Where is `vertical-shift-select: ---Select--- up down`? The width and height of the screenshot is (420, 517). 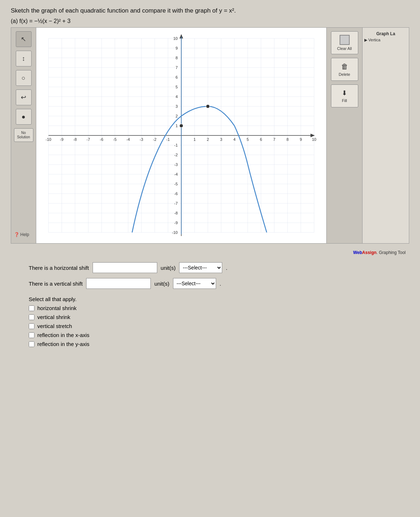 vertical-shift-select: ---Select--- up down is located at coordinates (195, 283).